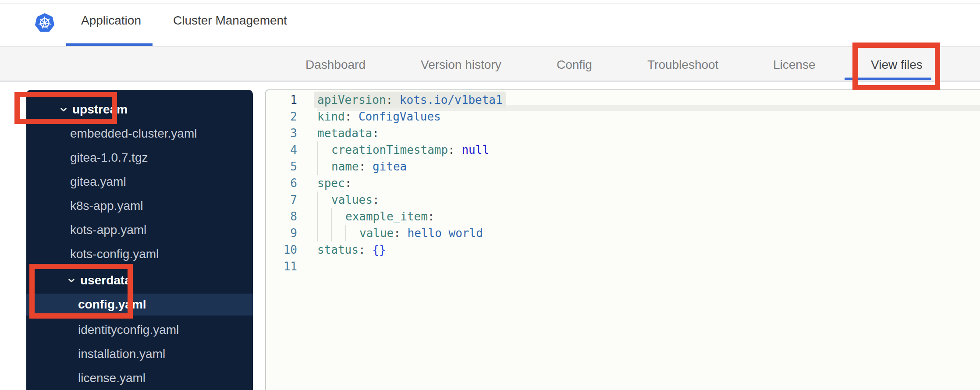 This screenshot has height=390, width=980. What do you see at coordinates (281, 167) in the screenshot?
I see `line-number: 5` at bounding box center [281, 167].